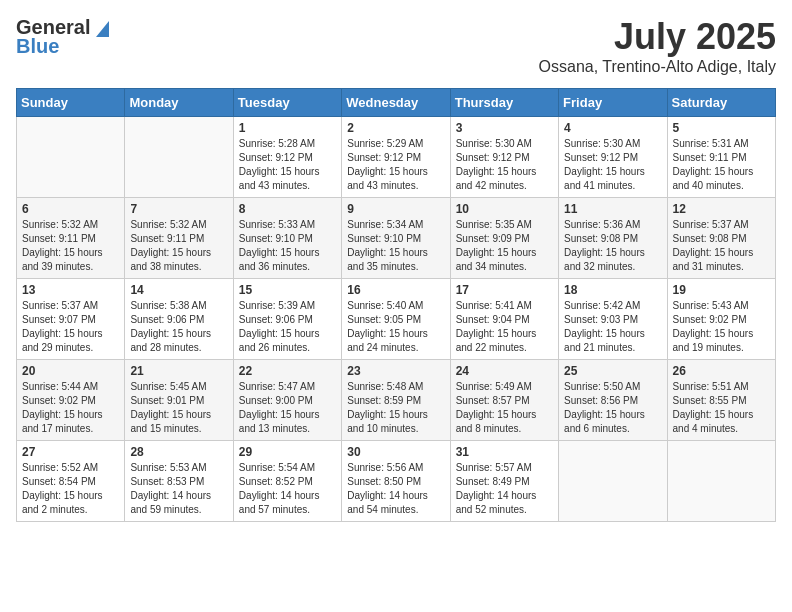  I want to click on cell-content: Sunrise: 5:51 AM Sunset: 8:55 PM Dayligh…, so click(722, 408).